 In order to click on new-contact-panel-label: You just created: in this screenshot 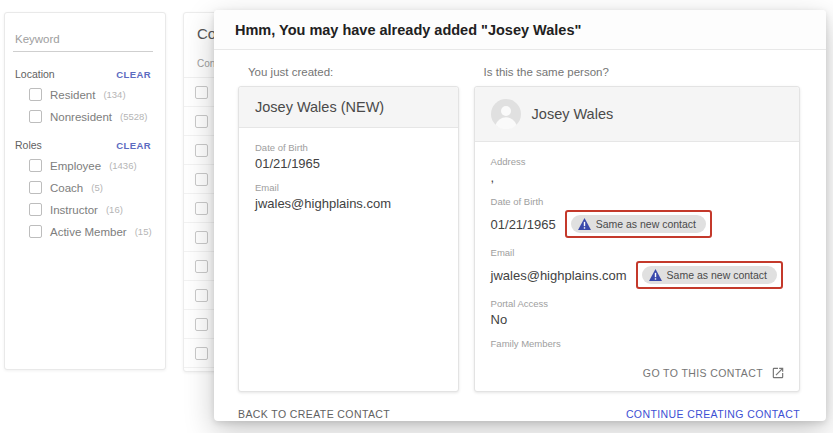, I will do `click(354, 72)`.